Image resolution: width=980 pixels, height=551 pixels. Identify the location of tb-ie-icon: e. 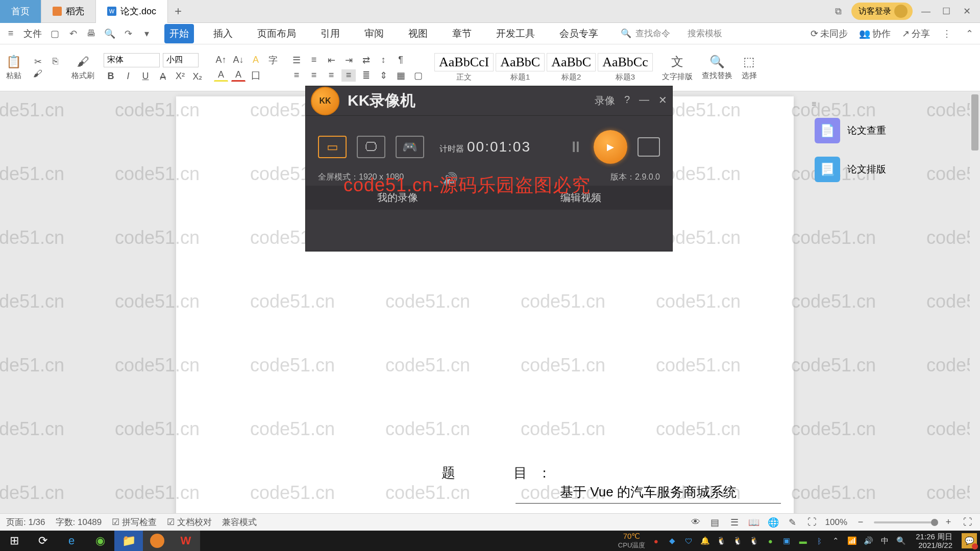
(71, 541).